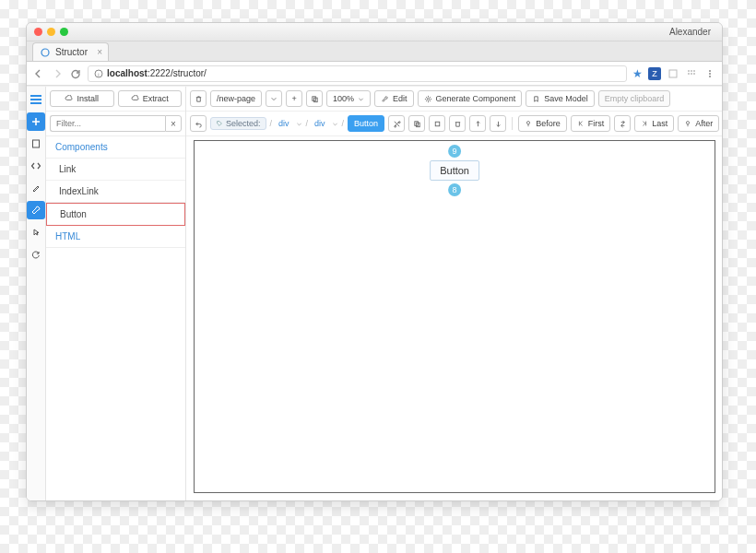 The height and width of the screenshot is (553, 756). What do you see at coordinates (173, 124) in the screenshot?
I see `clear-filter-icon: ×` at bounding box center [173, 124].